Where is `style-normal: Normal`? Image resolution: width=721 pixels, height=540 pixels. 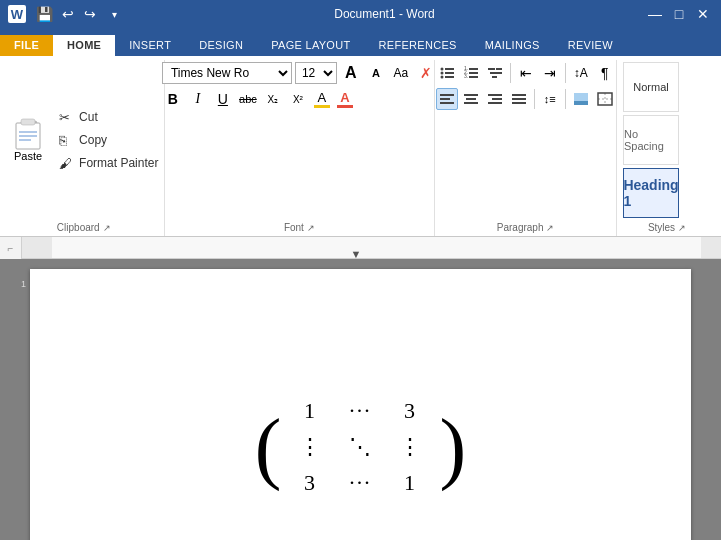
style-normal: Normal is located at coordinates (651, 87).